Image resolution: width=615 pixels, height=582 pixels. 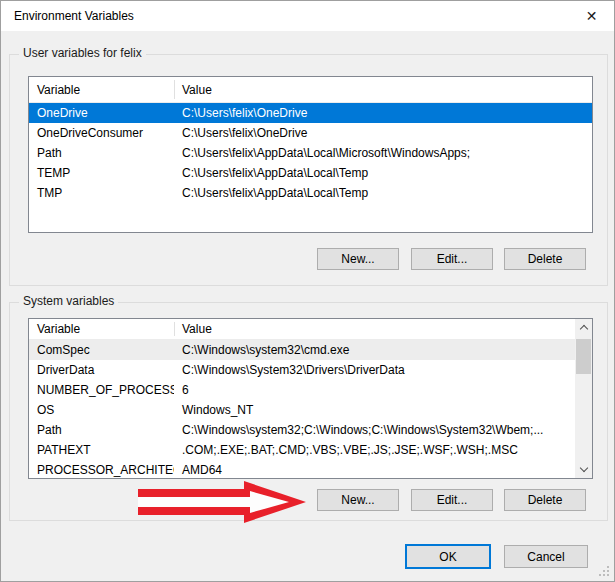 What do you see at coordinates (310, 173) in the screenshot?
I see `table-row: TEMP C:\Users\felix\AppData\Local\Temp` at bounding box center [310, 173].